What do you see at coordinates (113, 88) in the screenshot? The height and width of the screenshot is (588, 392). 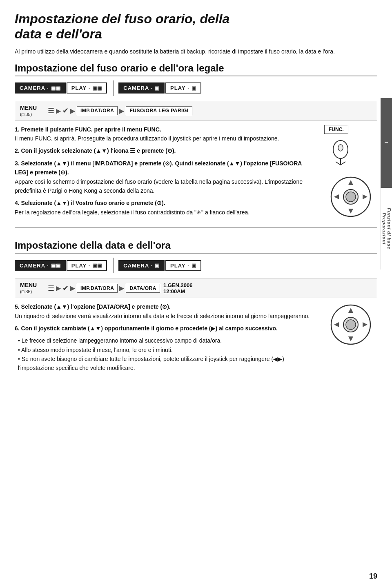 I see `mode-divider` at bounding box center [113, 88].